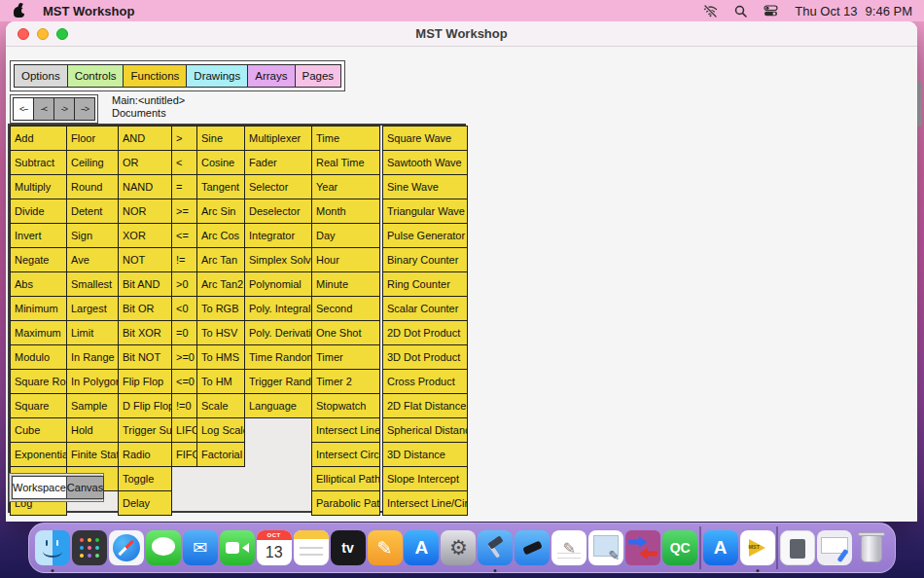 This screenshot has width=924, height=578. I want to click on function-cell: <=, so click(185, 235).